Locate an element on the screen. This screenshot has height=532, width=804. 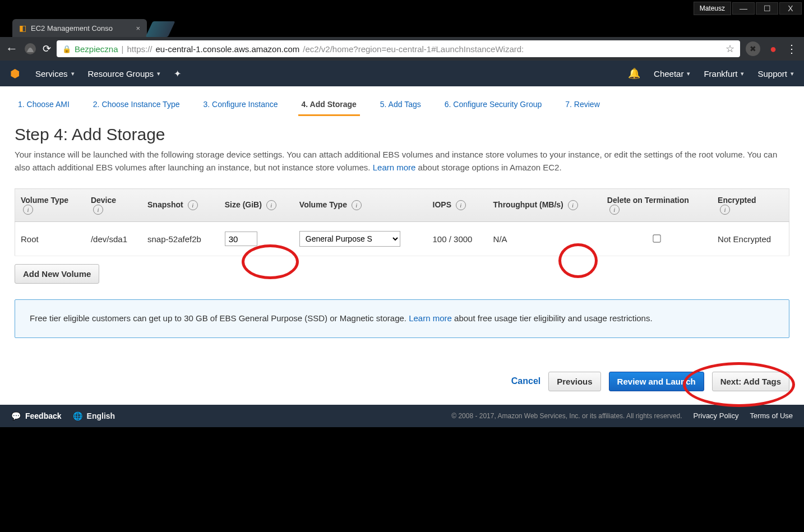
extension-icon-1: ✖ is located at coordinates (753, 49).